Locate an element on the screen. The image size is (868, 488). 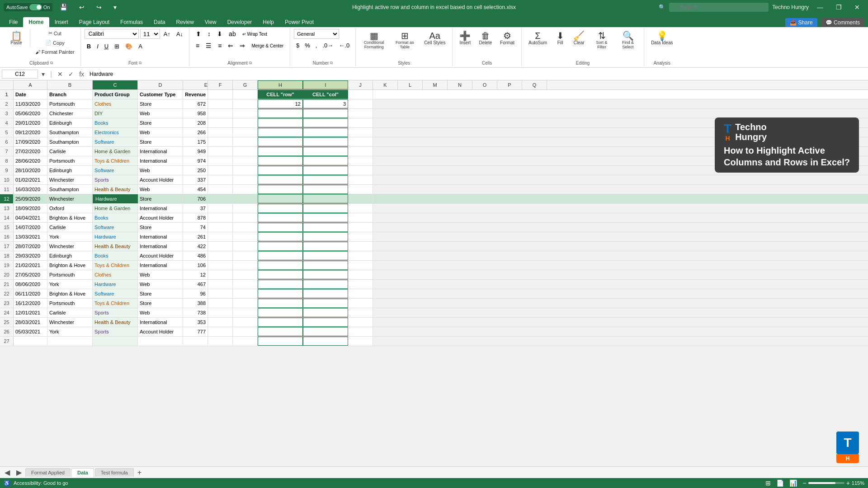
format-painter-button: 🖌 Format Painter is located at coordinates (55, 52).